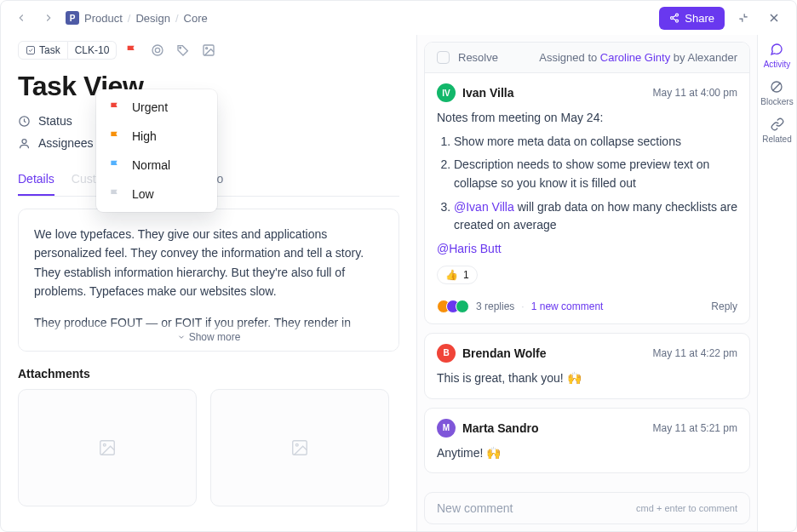 This screenshot has height=532, width=797. Describe the element at coordinates (209, 374) in the screenshot. I see `attachments-heading: Attachments` at that location.